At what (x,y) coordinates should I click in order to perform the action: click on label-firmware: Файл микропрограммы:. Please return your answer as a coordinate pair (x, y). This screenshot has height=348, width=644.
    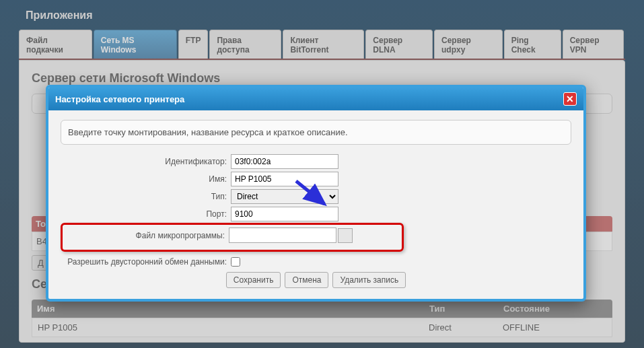
    Looking at the image, I should click on (148, 236).